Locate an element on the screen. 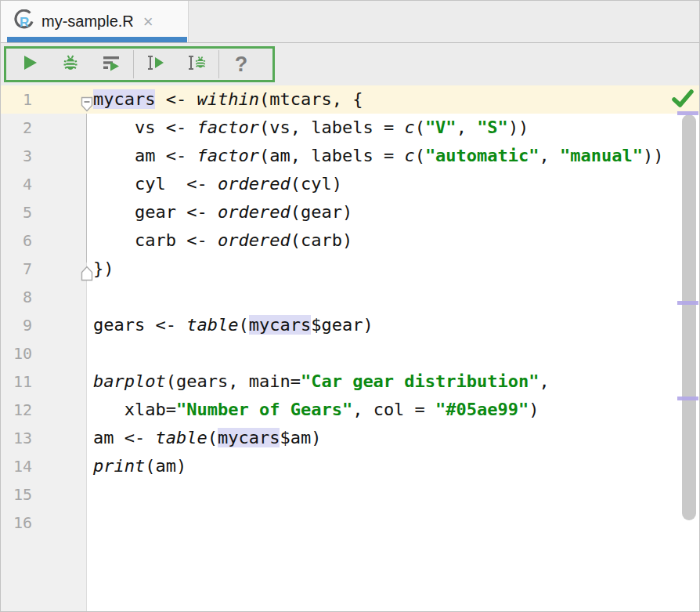  run-from-cursor-button is located at coordinates (156, 64).